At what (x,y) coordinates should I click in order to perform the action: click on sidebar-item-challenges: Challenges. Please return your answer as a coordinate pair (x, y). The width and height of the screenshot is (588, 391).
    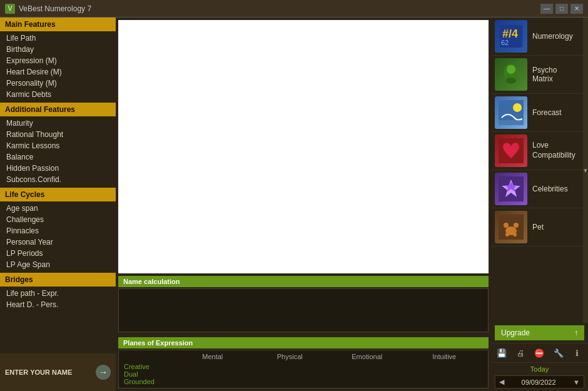
    Looking at the image, I should click on (58, 220).